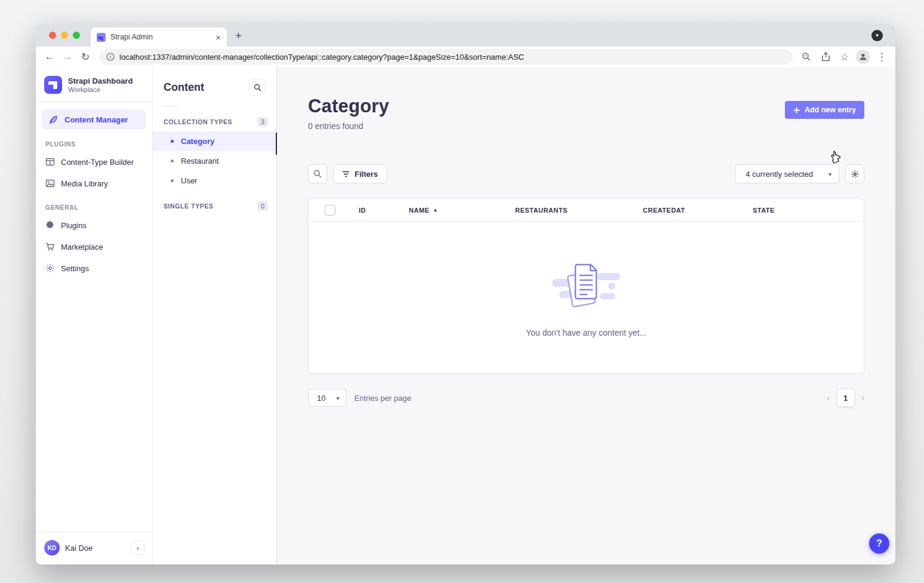 The height and width of the screenshot is (583, 924). I want to click on collection-type-label: Category, so click(198, 141).